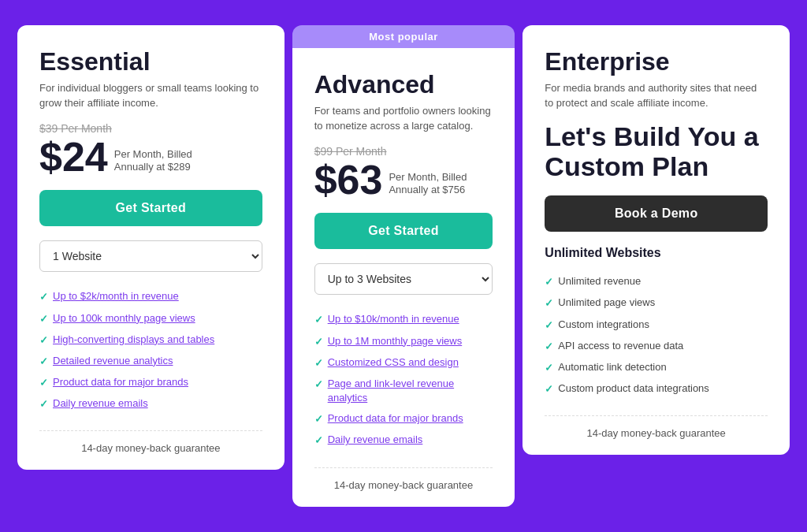  What do you see at coordinates (348, 180) in the screenshot?
I see `advanced-price-amount: $63` at bounding box center [348, 180].